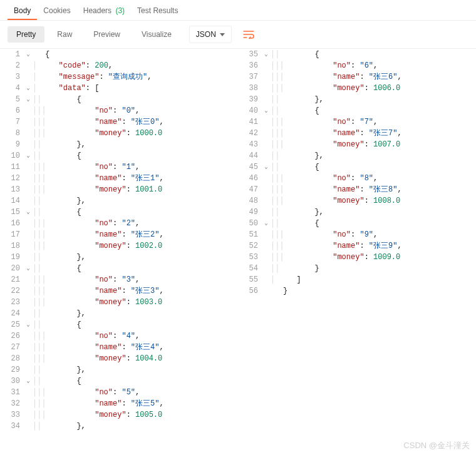 This screenshot has width=476, height=455. What do you see at coordinates (210, 34) in the screenshot?
I see `format-select: JSON` at bounding box center [210, 34].